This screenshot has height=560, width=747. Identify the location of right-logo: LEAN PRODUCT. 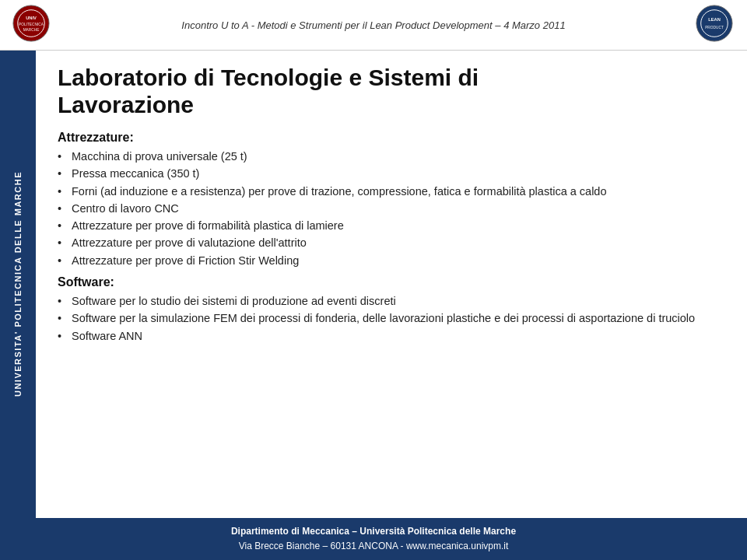
(715, 25).